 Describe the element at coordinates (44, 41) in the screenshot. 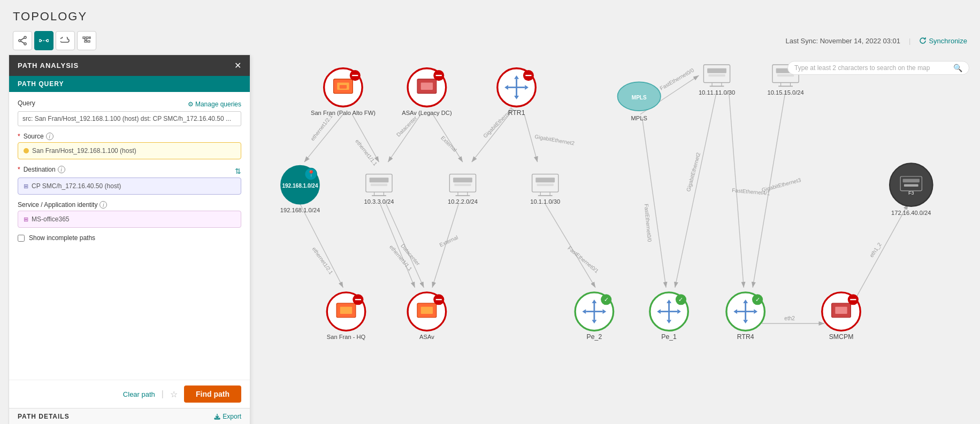

I see `path-toolbar-btn` at that location.